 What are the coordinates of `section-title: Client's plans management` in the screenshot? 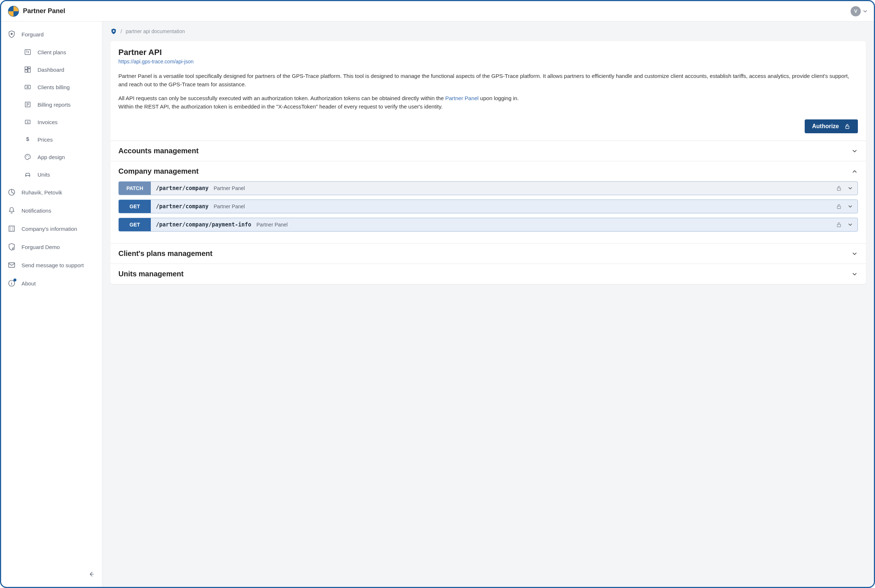 It's located at (165, 254).